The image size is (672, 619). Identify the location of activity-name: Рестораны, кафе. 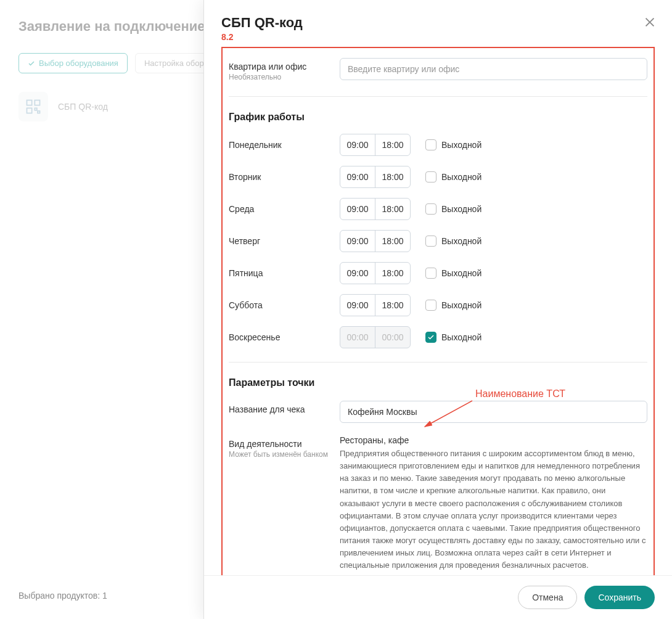
(493, 440).